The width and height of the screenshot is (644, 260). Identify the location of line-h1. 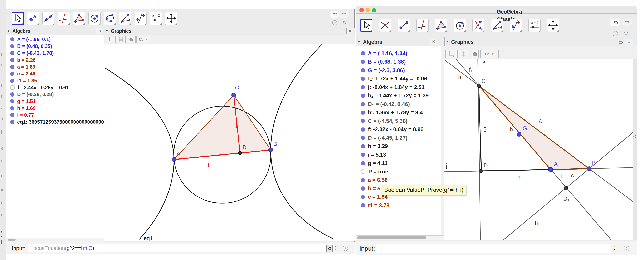
(568, 186).